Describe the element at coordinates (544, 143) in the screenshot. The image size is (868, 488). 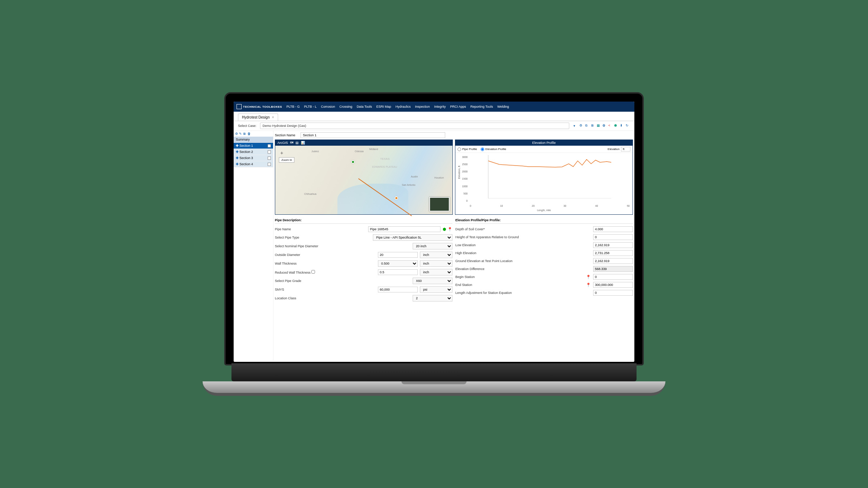
I see `elevation-panel-header: Elevation Profile` at that location.